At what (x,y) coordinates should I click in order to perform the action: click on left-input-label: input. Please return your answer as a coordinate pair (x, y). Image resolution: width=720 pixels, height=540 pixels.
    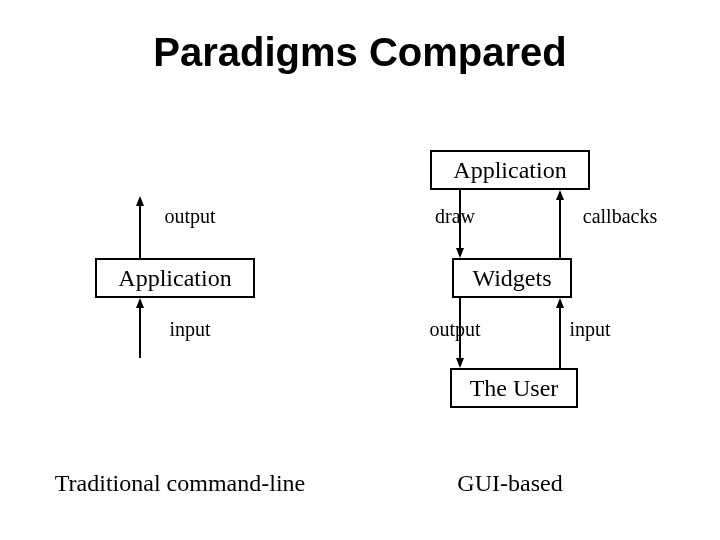
    Looking at the image, I should click on (190, 330).